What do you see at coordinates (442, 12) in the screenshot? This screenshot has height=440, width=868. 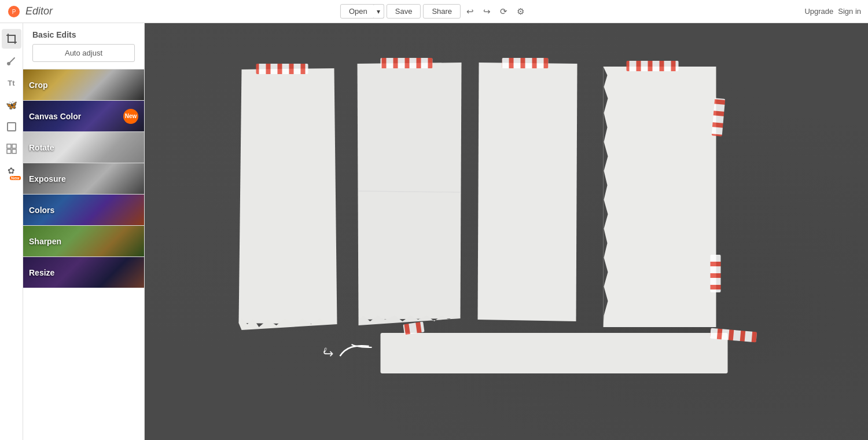 I see `share-button: Share` at bounding box center [442, 12].